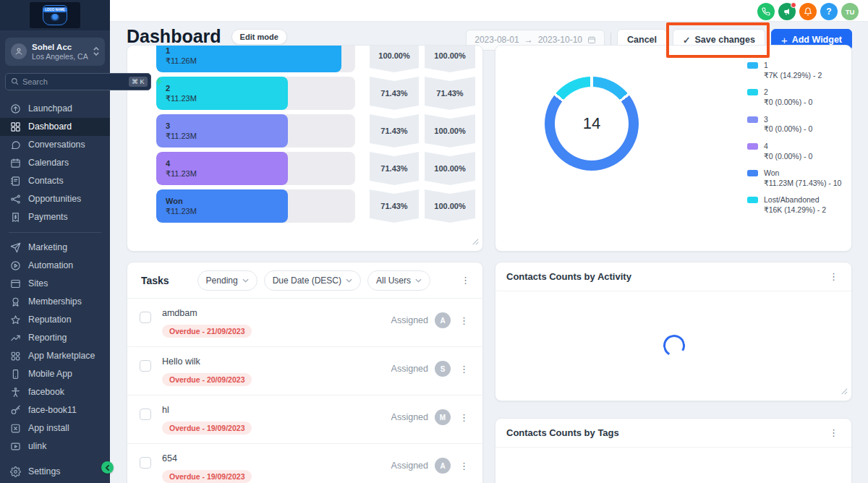  What do you see at coordinates (222, 131) in the screenshot?
I see `funnel-bar: 3 ₹11.23M` at bounding box center [222, 131].